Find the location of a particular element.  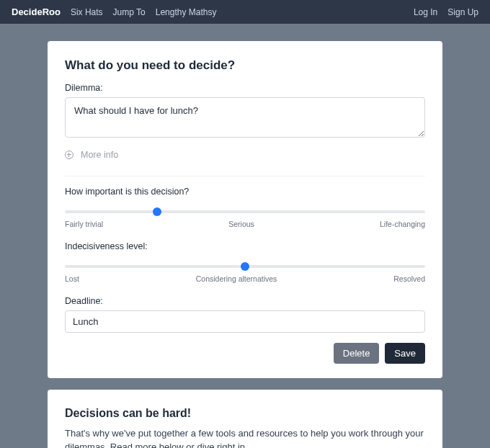

nav-link-lengthy-mathsy: Lengthy Mathsy is located at coordinates (186, 12).